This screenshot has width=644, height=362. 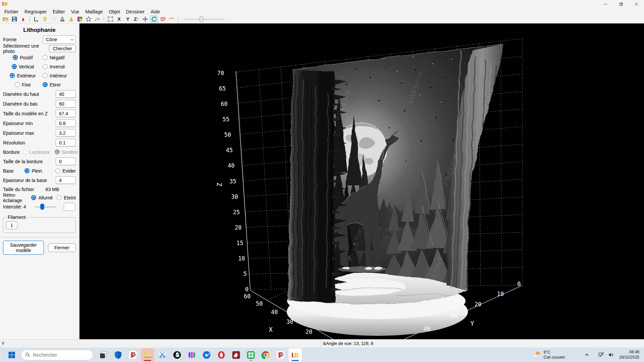 I want to click on taskbar-greengrid-icon, so click(x=251, y=355).